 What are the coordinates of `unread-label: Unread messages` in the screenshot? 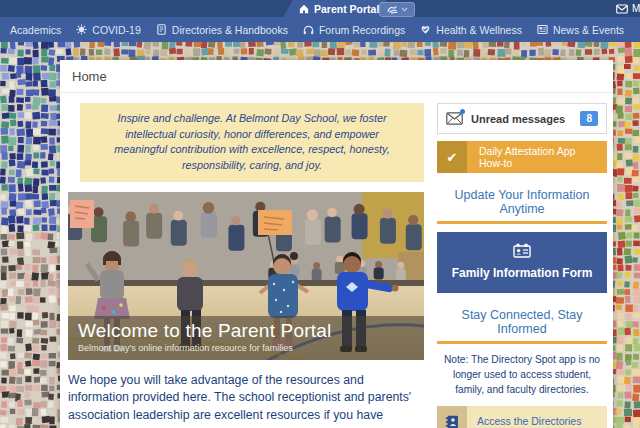 It's located at (518, 119).